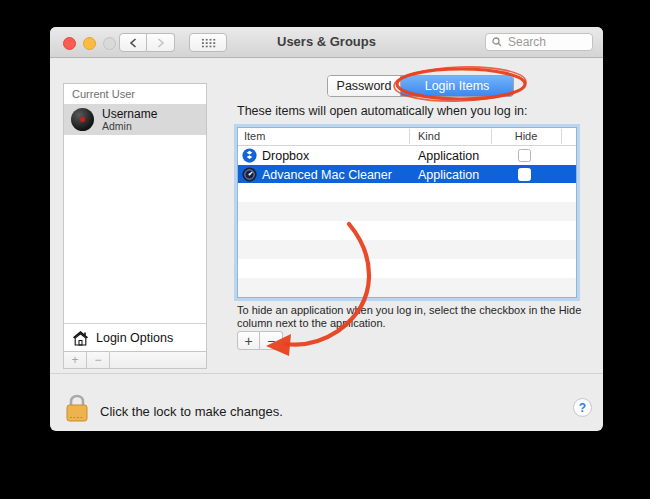 This screenshot has height=499, width=650. What do you see at coordinates (208, 43) in the screenshot?
I see `grid-icon` at bounding box center [208, 43].